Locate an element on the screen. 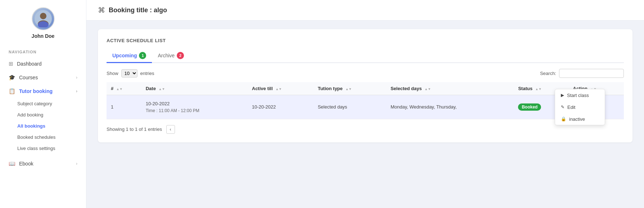 This screenshot has width=644, height=208. sort-selected-days-icon: ▲▼ is located at coordinates (428, 89).